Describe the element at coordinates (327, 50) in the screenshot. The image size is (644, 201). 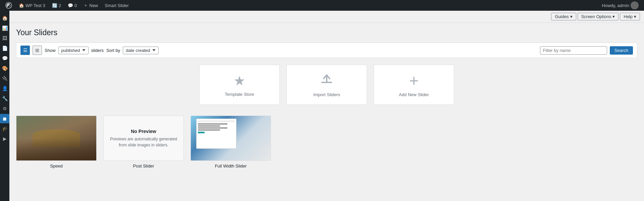
I see `slider-toolbar: ☰ ⊞ Show published all draft sliders Sor…` at that location.